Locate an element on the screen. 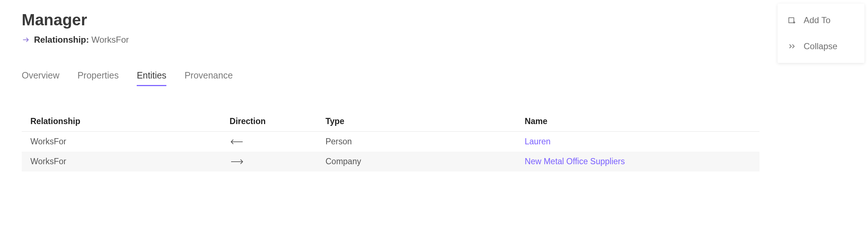 This screenshot has width=868, height=225. collapse-button: Collapse is located at coordinates (821, 46).